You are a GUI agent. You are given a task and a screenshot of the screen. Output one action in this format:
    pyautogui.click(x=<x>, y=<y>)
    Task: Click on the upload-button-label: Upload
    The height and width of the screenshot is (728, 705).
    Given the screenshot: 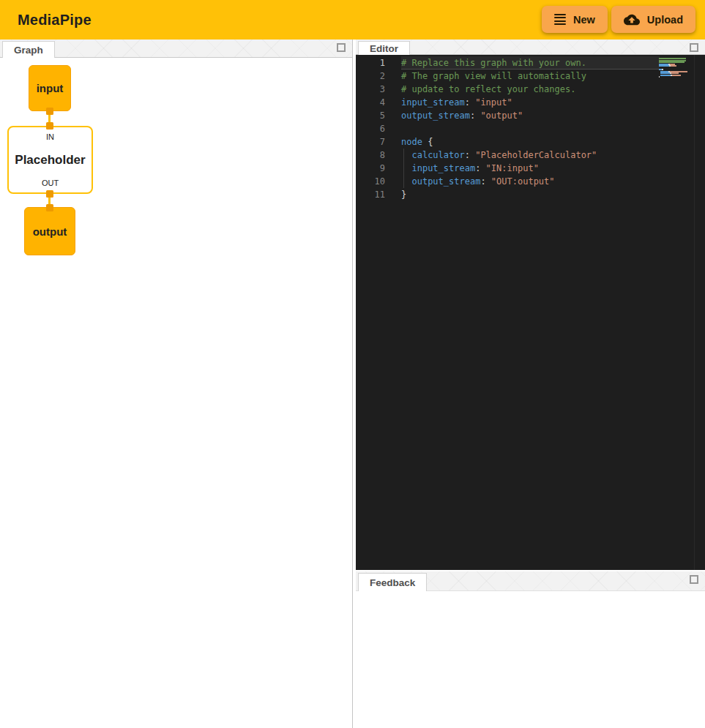 What is the action you would take?
    pyautogui.click(x=665, y=20)
    